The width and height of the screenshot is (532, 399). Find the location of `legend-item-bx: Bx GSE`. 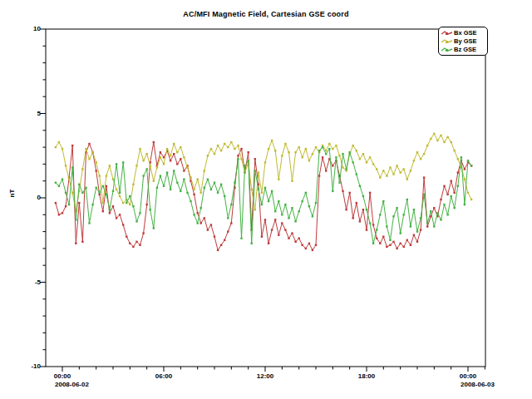

legend-item-bx: Bx GSE is located at coordinates (464, 33).